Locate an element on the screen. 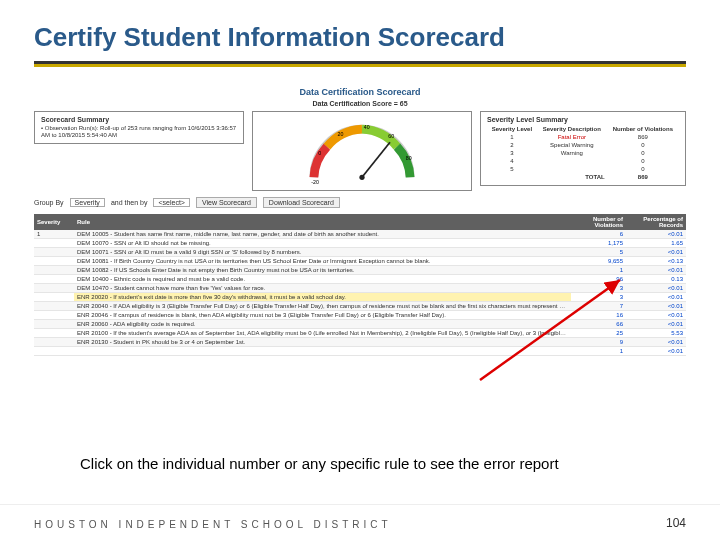  rule-violations: 25 is located at coordinates (598, 334).